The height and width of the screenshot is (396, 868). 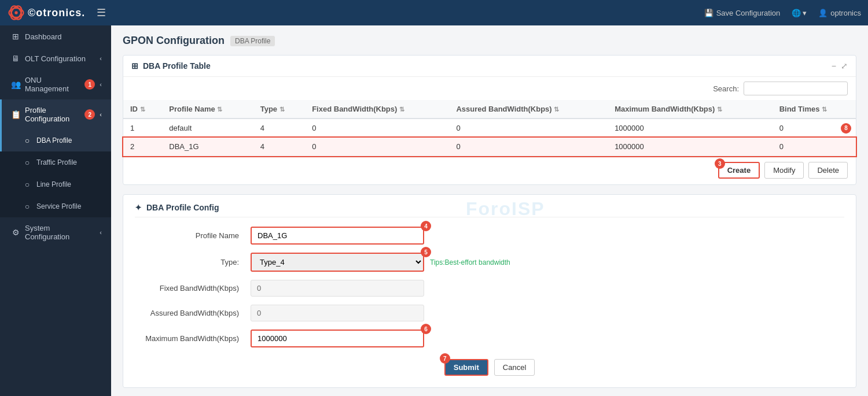 What do you see at coordinates (27, 206) in the screenshot?
I see `service-icon: ○` at bounding box center [27, 206].